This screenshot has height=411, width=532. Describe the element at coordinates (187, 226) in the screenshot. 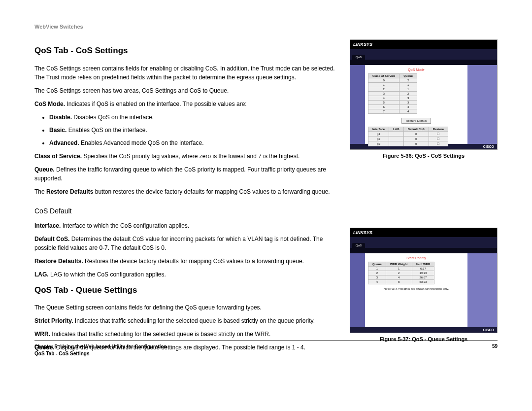

I see `paragraph: Interface. Interface to which the CoS co…` at that location.